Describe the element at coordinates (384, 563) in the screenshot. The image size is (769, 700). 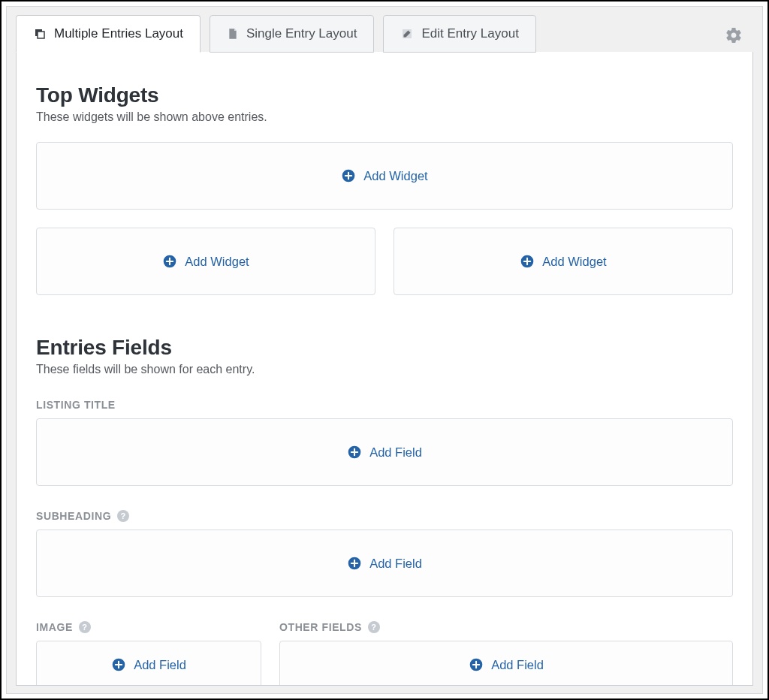
I see `subheading-zone: Add Field` at that location.